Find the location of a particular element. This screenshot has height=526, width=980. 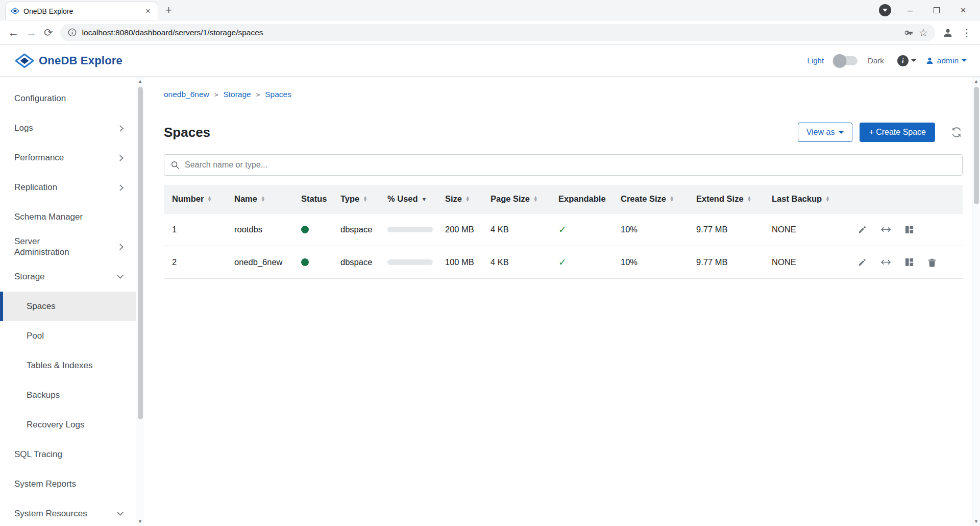

tab-close-icon: × is located at coordinates (148, 11).